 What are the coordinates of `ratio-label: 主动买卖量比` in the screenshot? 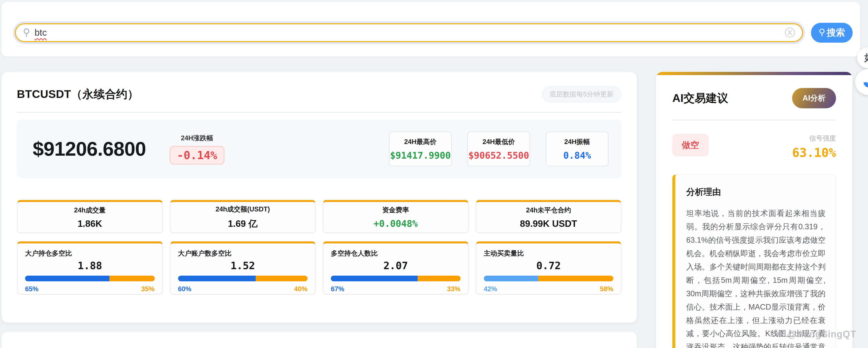 It's located at (549, 253).